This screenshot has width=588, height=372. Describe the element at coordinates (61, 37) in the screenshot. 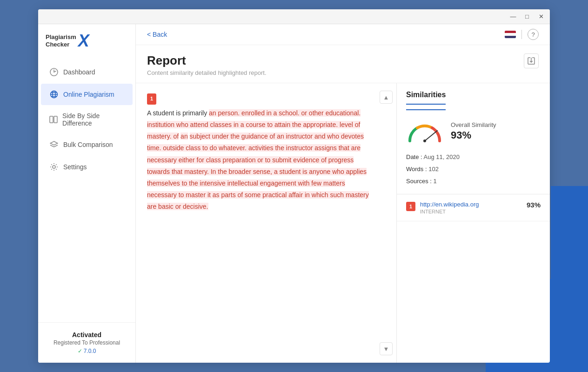

I see `logo-line1: Plagiarism` at that location.